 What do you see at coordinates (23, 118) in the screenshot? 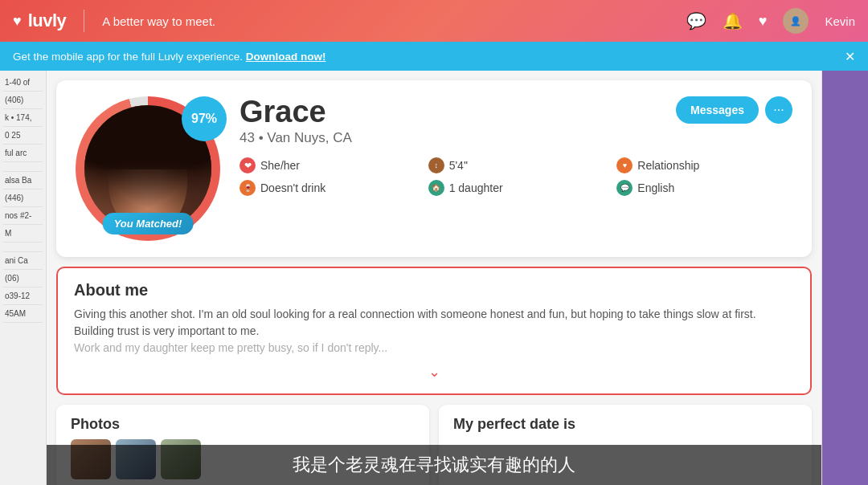
I see `sidebar-item: k • 174,` at bounding box center [23, 118].